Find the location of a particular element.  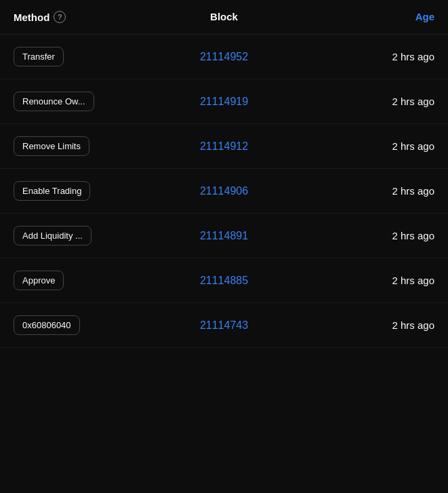

block-cell: 21114912 is located at coordinates (224, 146).